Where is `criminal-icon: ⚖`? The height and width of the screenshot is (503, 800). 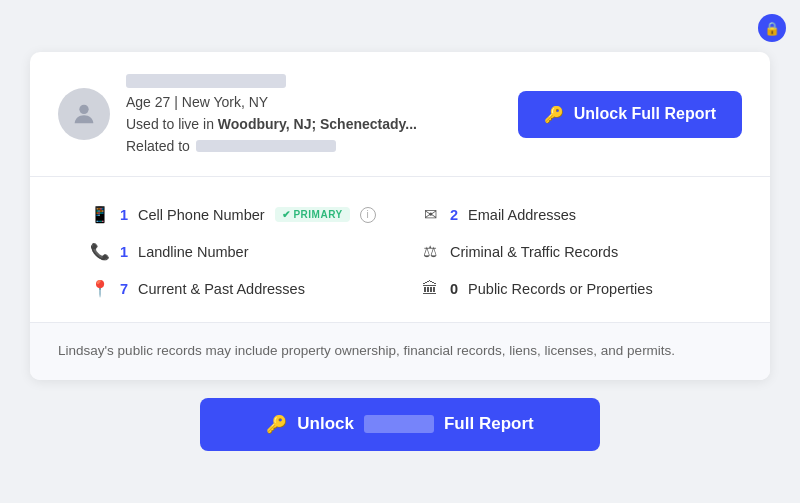
criminal-icon: ⚖ is located at coordinates (430, 252).